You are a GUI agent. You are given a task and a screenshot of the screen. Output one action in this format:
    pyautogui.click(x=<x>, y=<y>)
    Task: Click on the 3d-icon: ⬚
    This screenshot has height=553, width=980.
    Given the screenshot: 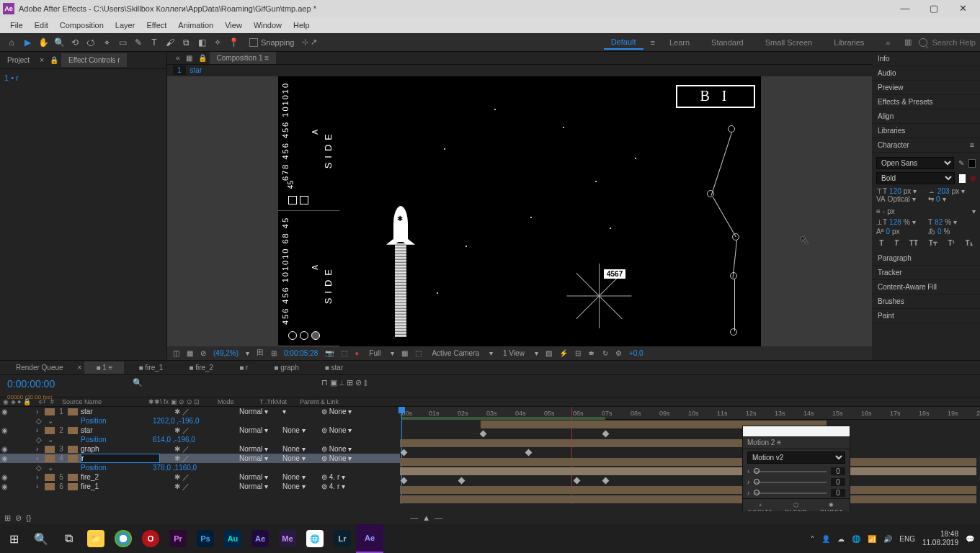 What is the action you would take?
    pyautogui.click(x=418, y=353)
    